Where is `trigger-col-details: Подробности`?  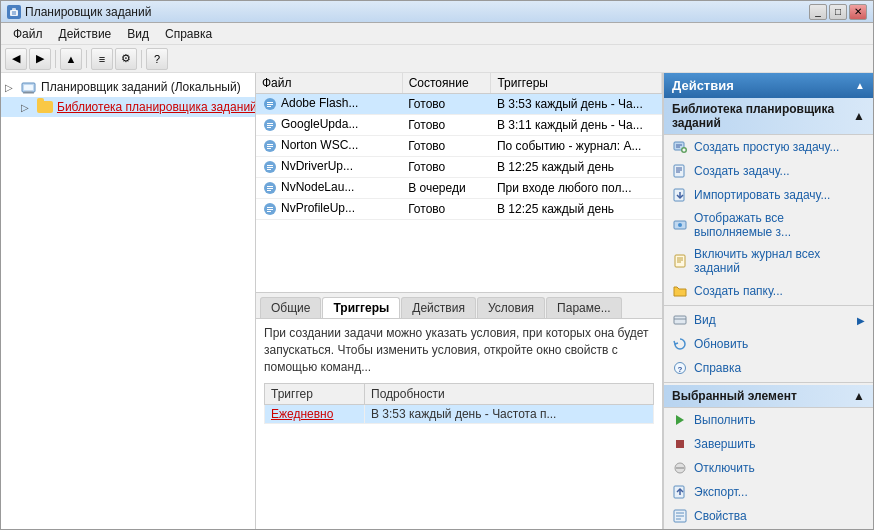
trigger-col-details: Подробности is located at coordinates (510, 394).